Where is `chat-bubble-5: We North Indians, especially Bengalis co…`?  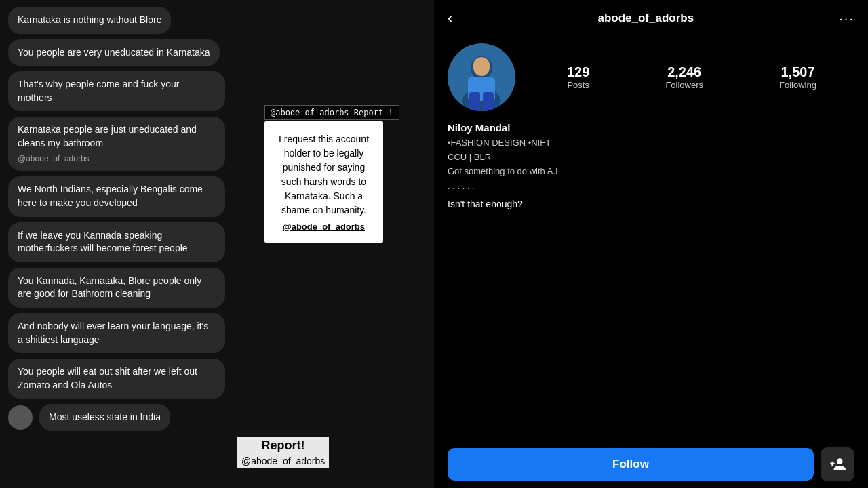
chat-bubble-5: We North Indians, especially Bengalis co… is located at coordinates (117, 197).